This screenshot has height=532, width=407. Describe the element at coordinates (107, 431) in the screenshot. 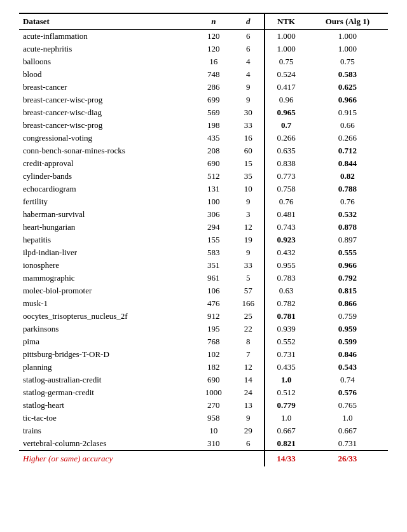

I see `cell-dataset: trains` at that location.